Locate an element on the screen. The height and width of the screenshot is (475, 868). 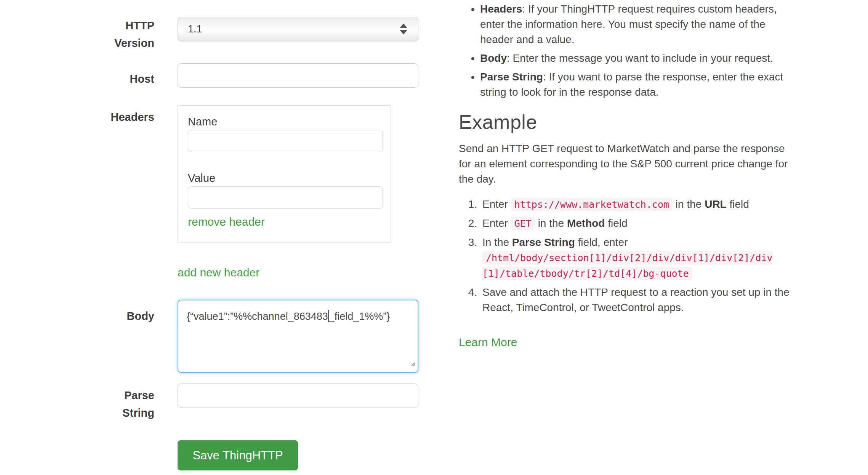
list-item: Enter https://www.marketwatch.com in the… is located at coordinates (636, 204).